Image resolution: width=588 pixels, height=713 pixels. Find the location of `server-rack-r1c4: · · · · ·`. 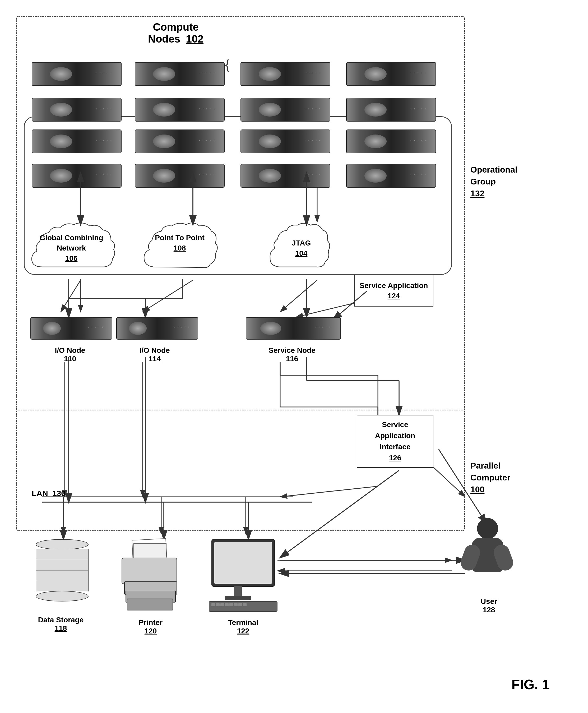

server-rack-r1c4: · · · · · is located at coordinates (391, 74).